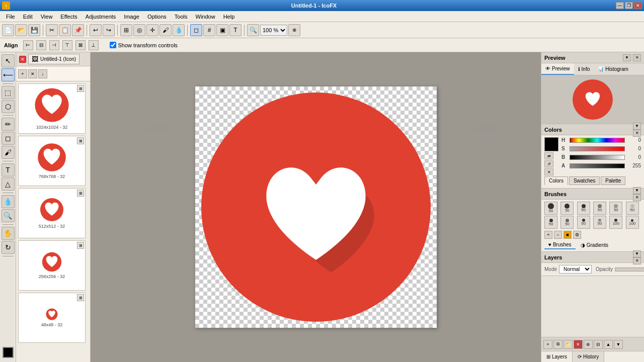  What do you see at coordinates (637, 254) in the screenshot?
I see `layers-minimize-btn: ▼` at bounding box center [637, 254].